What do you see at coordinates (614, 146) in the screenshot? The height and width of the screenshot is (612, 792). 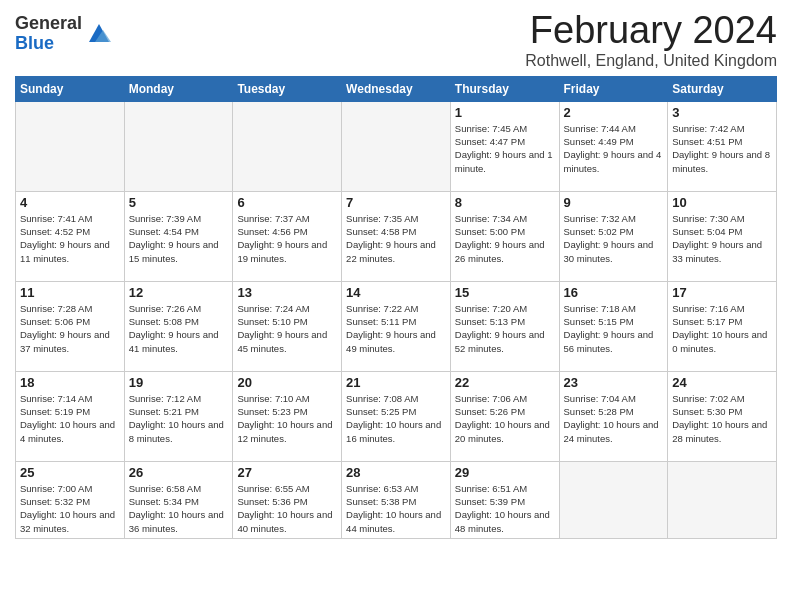 I see `calendar-cell: 2Sunrise: 7:44 AM Sunset: 4:49 PM Daylig…` at bounding box center [614, 146].